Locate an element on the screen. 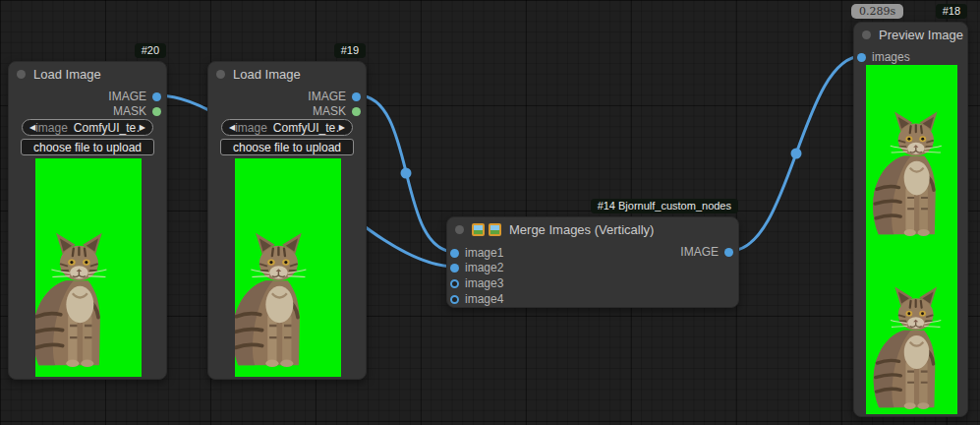 The width and height of the screenshot is (980, 425). node-title-bar: Preview Image is located at coordinates (910, 35).